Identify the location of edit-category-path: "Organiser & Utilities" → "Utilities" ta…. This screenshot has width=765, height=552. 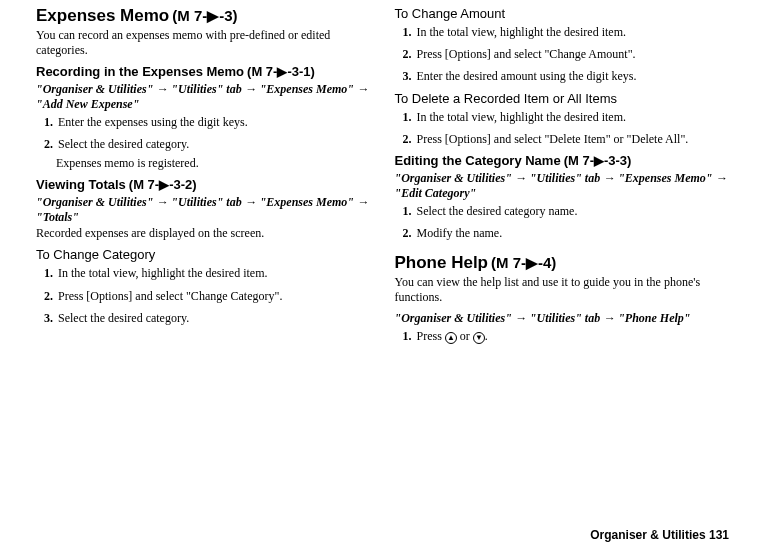
(562, 186).